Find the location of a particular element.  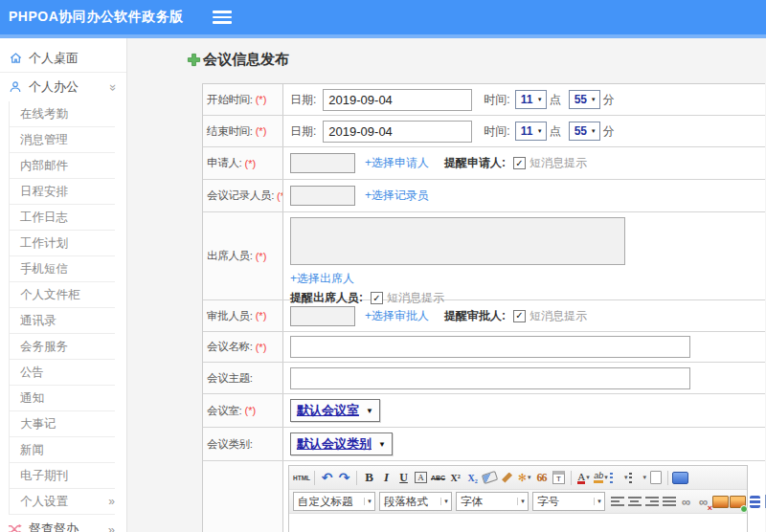

remind-applicant-checkbox: ✓ is located at coordinates (519, 163).